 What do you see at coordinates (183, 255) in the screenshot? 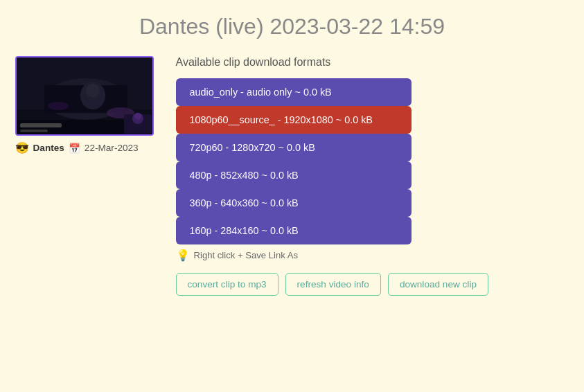
I see `lightbulb-icon: 💡` at bounding box center [183, 255].